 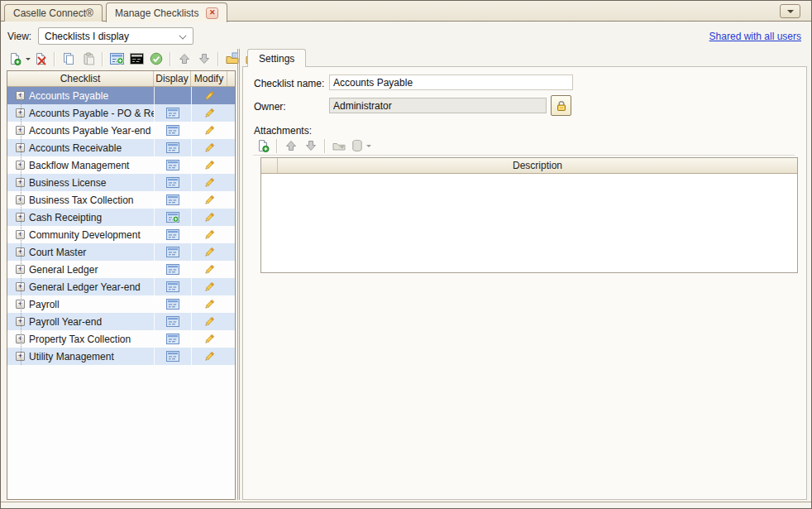 What do you see at coordinates (89, 339) in the screenshot?
I see `checklist-name-cell: Property Tax Collection` at bounding box center [89, 339].